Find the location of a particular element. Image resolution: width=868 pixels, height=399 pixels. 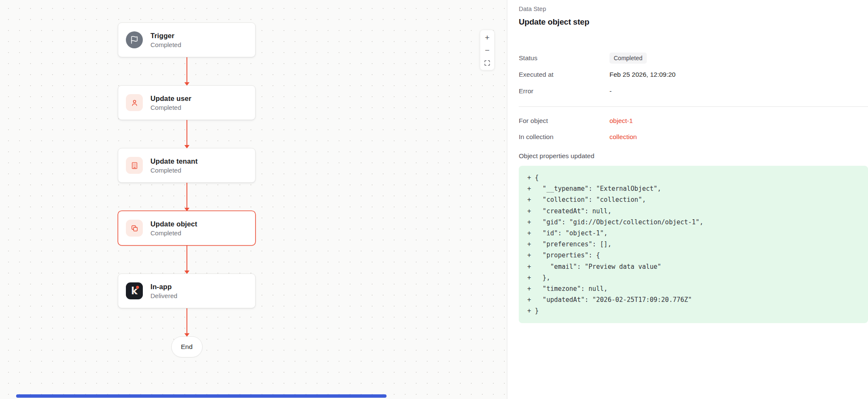

zoom-toolbar: + − is located at coordinates (487, 50).